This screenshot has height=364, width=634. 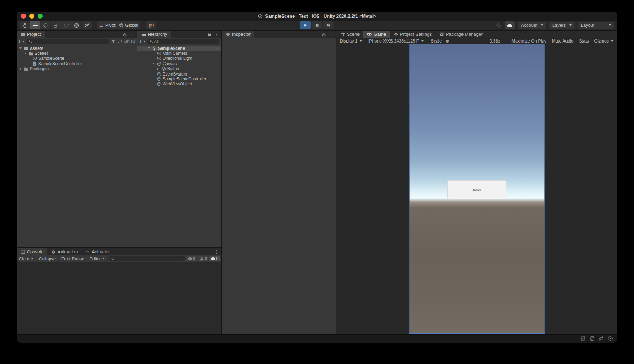 What do you see at coordinates (596, 26) in the screenshot?
I see `layout-dropdown: Layout` at bounding box center [596, 26].